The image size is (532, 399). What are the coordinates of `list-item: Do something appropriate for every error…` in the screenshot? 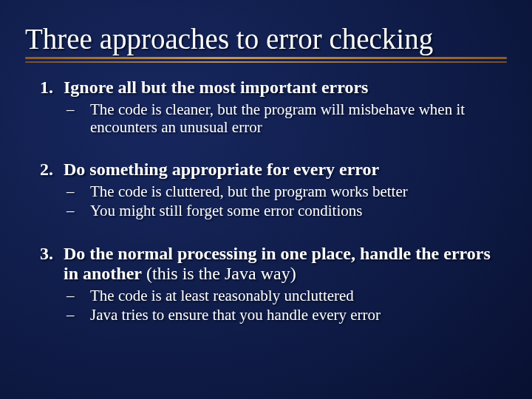 It's located at (282, 189).